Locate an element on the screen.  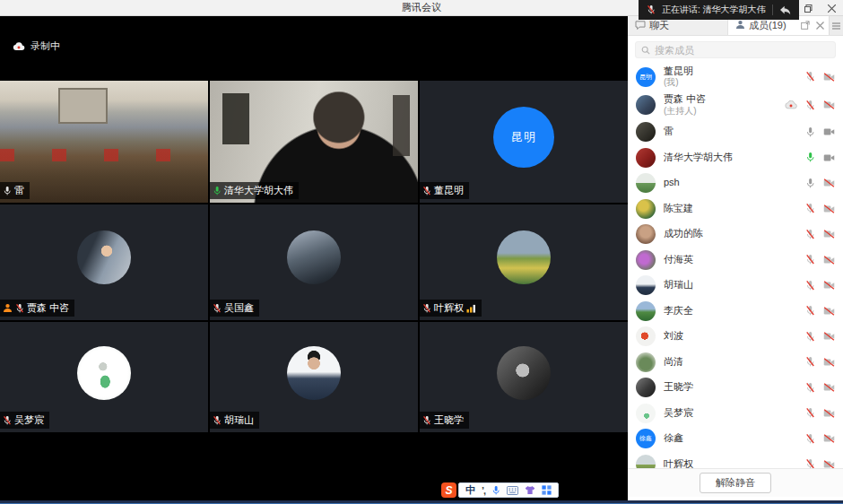
tab-members-label: 成员(19) is located at coordinates (768, 25).